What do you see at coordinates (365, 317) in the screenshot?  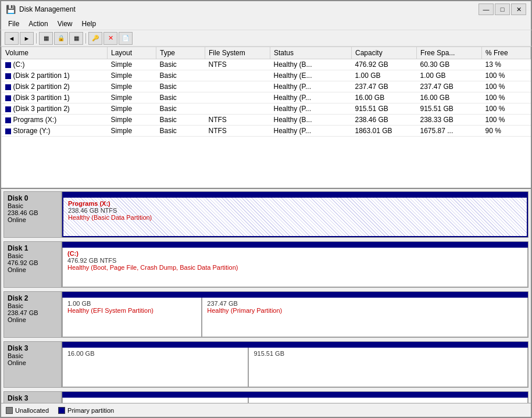 I see `partition-block: 237.47 GBHealthy (Primary Partition)` at bounding box center [365, 317].